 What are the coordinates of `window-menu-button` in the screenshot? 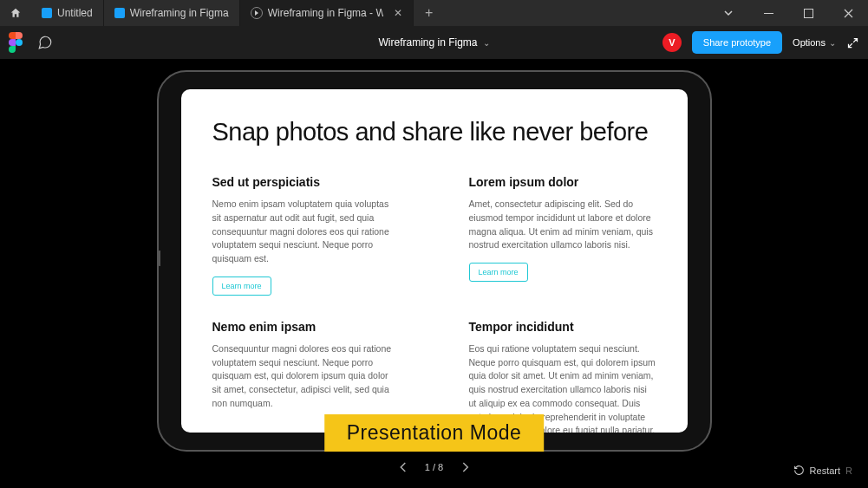 It's located at (728, 13).